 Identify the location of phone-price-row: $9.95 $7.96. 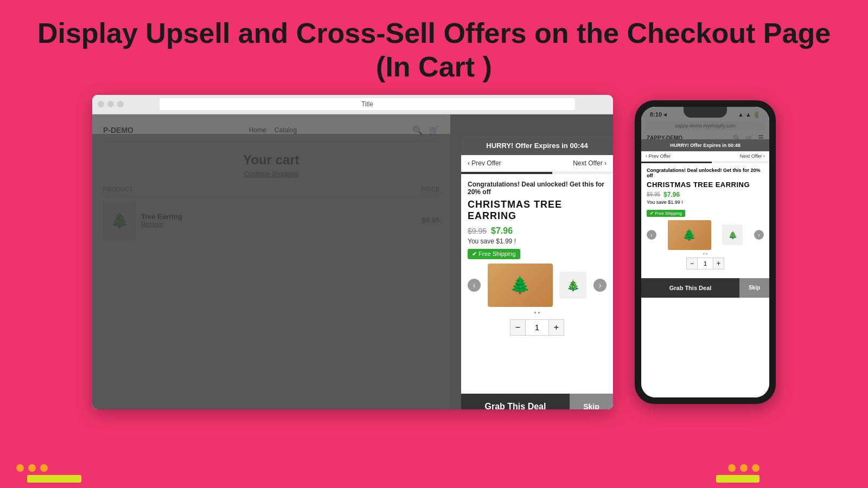
(705, 195).